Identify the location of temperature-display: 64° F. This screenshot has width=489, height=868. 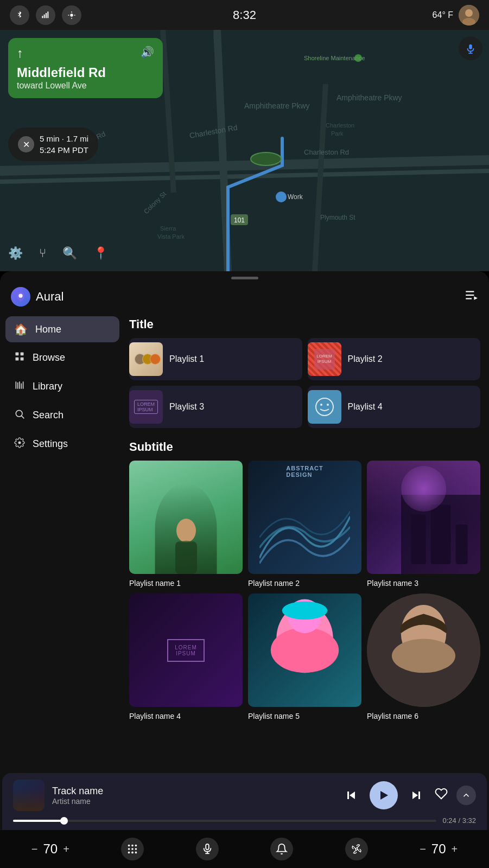
(443, 15).